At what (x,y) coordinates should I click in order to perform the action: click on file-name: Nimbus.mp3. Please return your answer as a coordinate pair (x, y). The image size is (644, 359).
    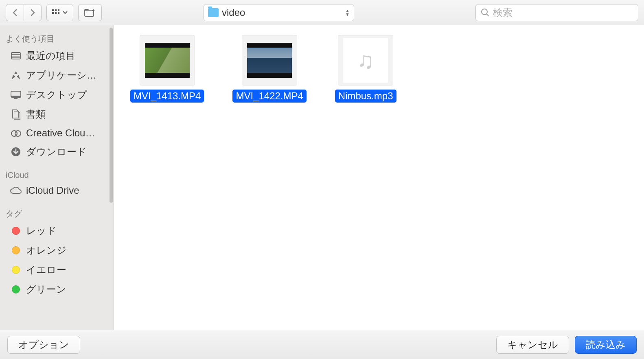
    Looking at the image, I should click on (366, 96).